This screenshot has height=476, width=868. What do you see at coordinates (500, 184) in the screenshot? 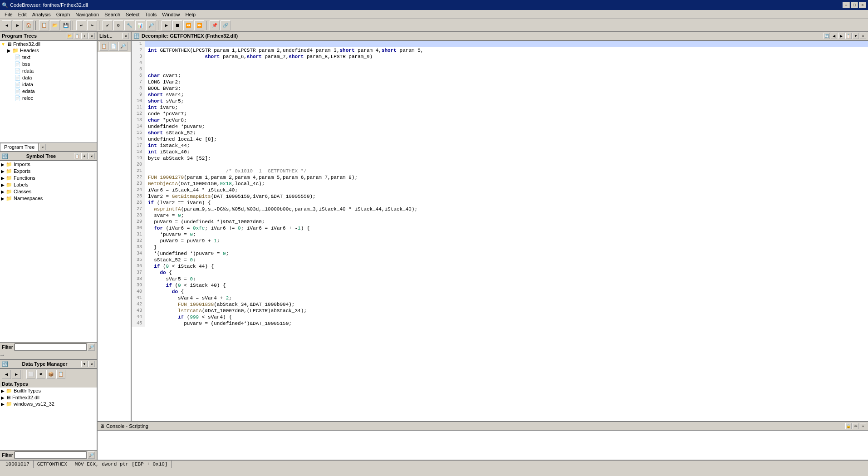
I see `code-line-23: 23 GetObjectA(DAT_10005150,0x18,local_4c…` at bounding box center [500, 184].